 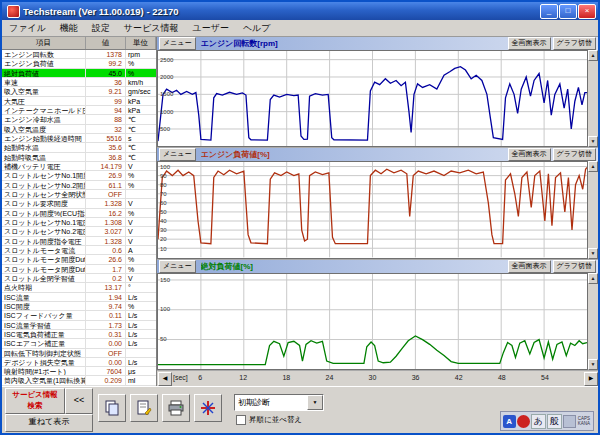 I want to click on cell-item: 大気圧, so click(x=44, y=101).